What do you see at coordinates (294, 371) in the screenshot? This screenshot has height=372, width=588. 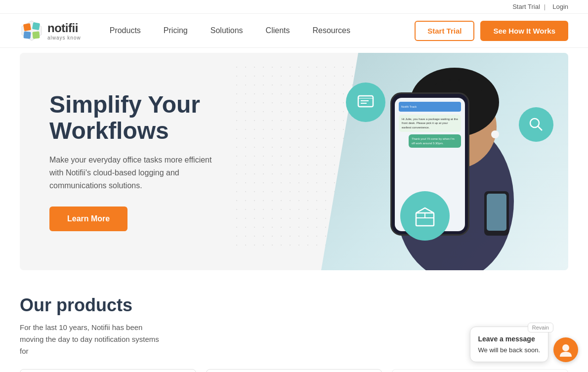 I see `products-grid: 📦 track Mailroom management 💬 connect Em…` at bounding box center [294, 371].